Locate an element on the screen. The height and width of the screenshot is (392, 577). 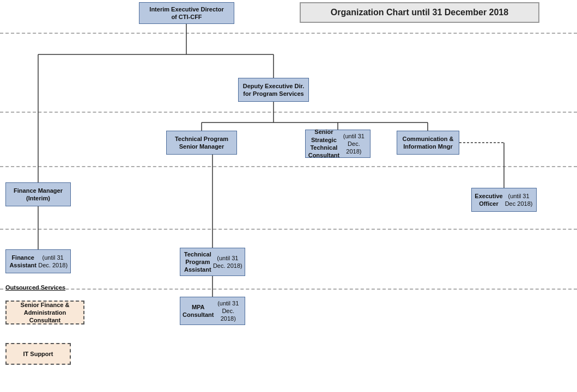
box-finance-manager: Finance Manager(Interim) is located at coordinates (38, 194).